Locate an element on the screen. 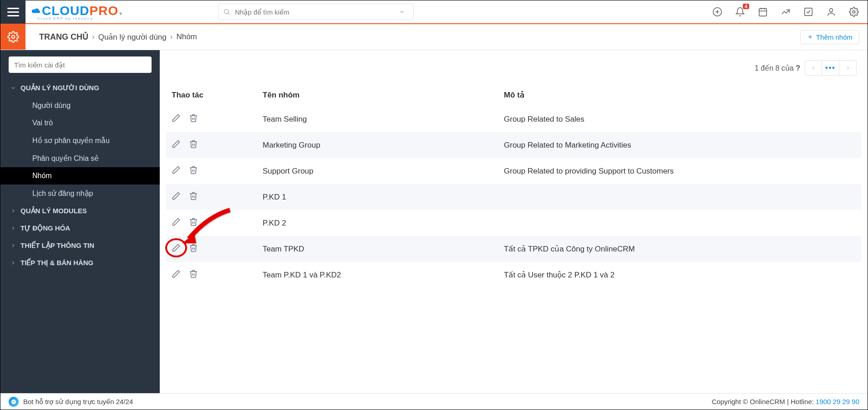  footer-copyright: Copyright © OnlineCRM | Hotline: 1900 29… is located at coordinates (786, 402).